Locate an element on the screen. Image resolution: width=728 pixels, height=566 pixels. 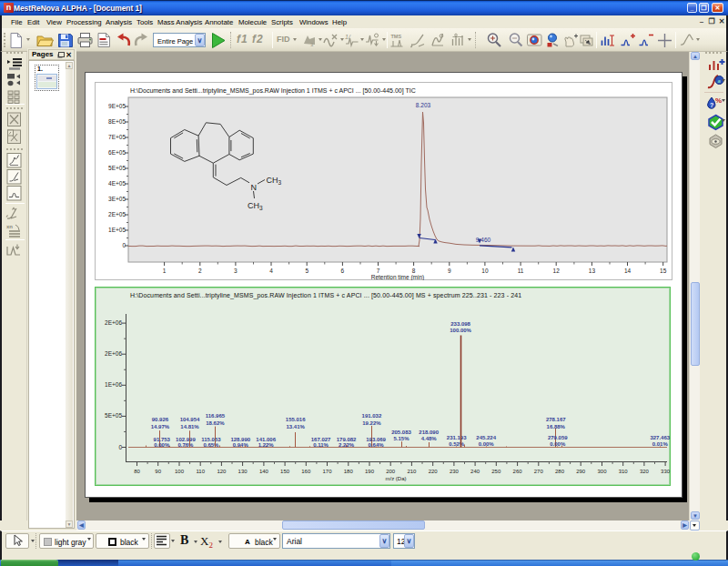
svg-text: 14.97% is located at coordinates (160, 427).